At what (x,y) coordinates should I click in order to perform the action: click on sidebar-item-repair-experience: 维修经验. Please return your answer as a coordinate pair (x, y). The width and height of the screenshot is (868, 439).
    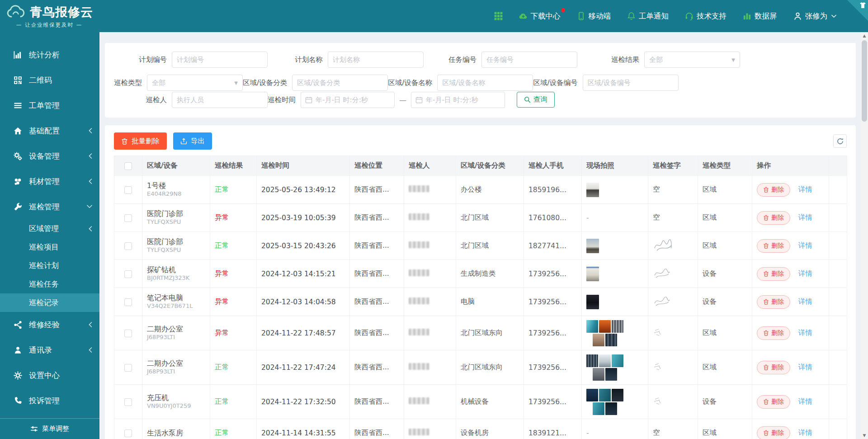
    Looking at the image, I should click on (50, 325).